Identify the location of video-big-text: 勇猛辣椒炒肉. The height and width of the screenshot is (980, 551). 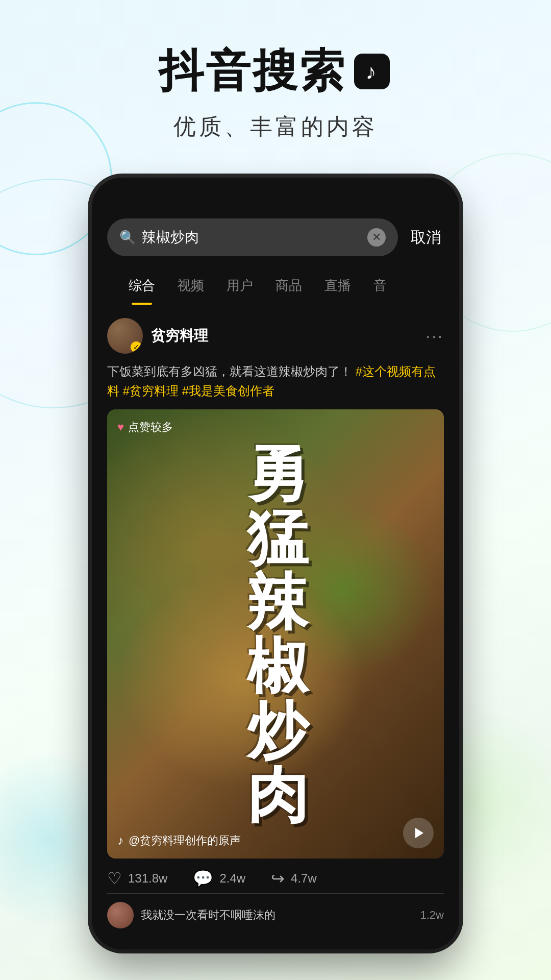
(276, 634).